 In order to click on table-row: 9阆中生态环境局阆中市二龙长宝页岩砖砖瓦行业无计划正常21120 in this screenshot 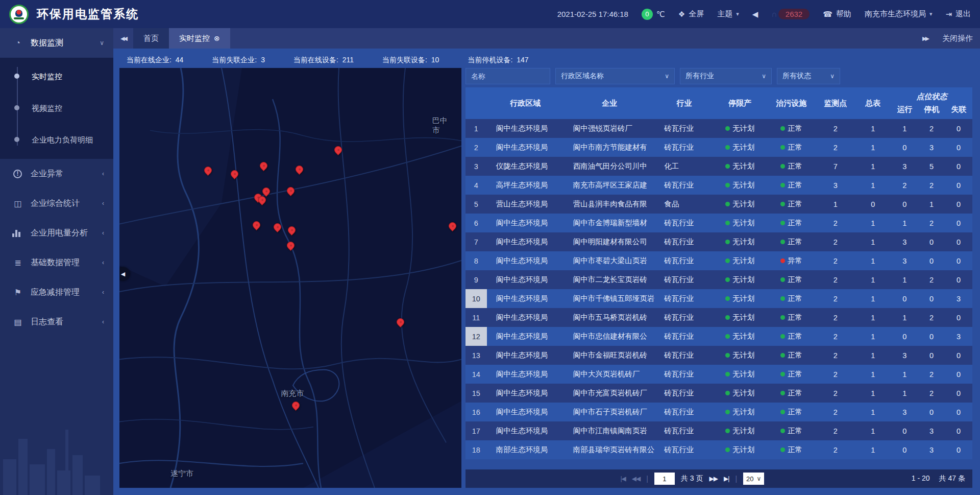, I will do `click(719, 280)`.